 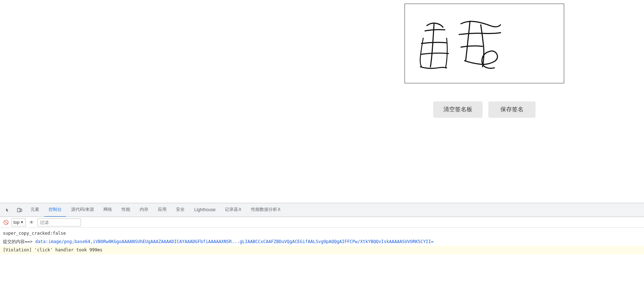 I want to click on tab-memory: 内存, so click(x=144, y=210).